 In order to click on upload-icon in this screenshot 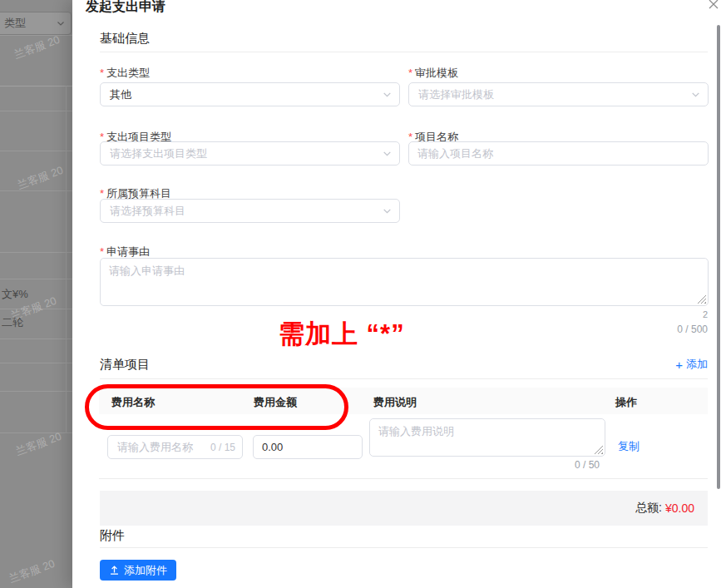, I will do `click(115, 571)`.